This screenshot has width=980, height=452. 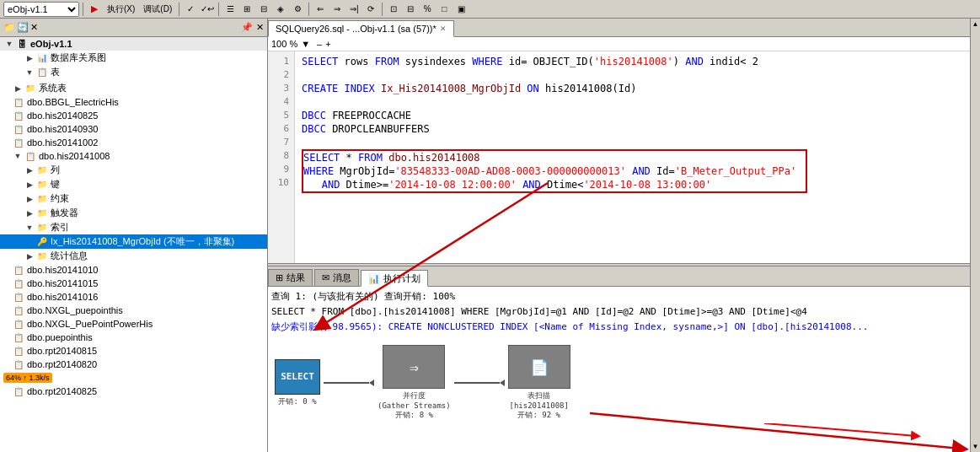 What do you see at coordinates (19, 283) in the screenshot?
I see `table-icon-7: 📋` at bounding box center [19, 283].